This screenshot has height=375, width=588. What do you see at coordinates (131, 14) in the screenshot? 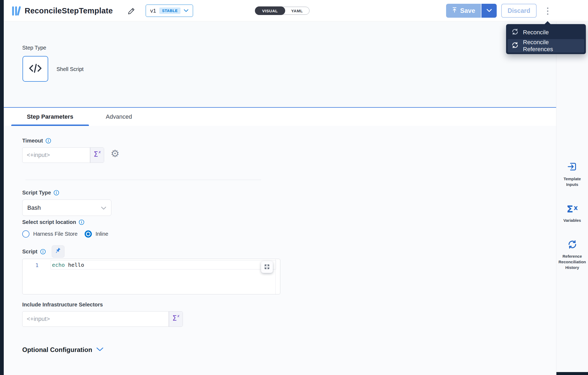
I see `pencil-icon` at bounding box center [131, 14].